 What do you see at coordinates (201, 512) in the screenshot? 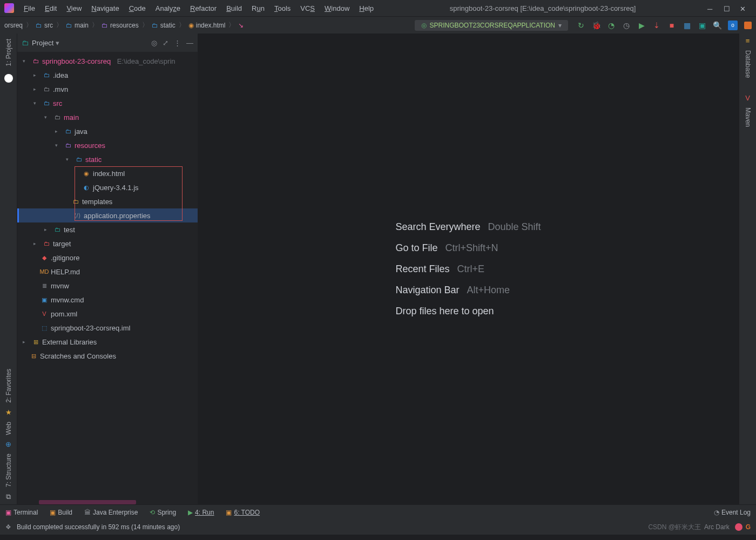
I see `bb-run: ▶4: Run` at bounding box center [201, 512].